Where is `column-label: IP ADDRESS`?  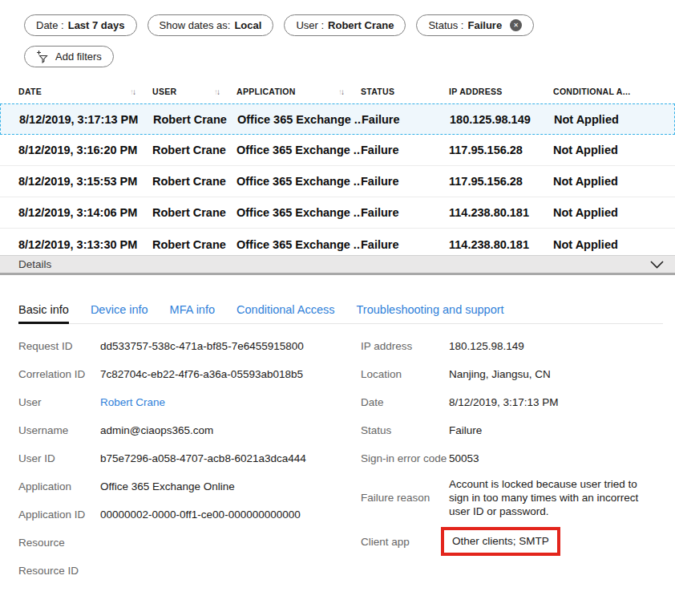 column-label: IP ADDRESS is located at coordinates (476, 91).